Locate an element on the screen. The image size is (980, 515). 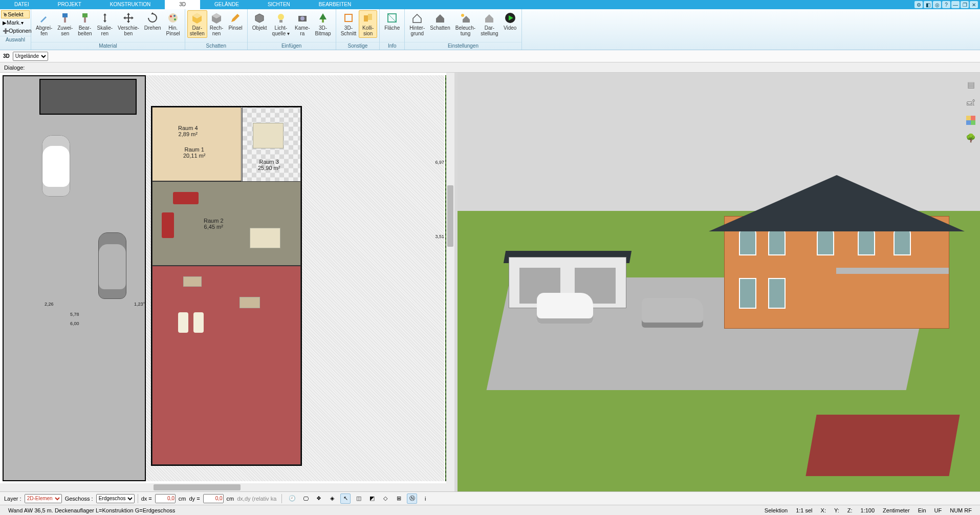
menu-tab-bearbeiten: BEARBEITEN is located at coordinates (335, 5).